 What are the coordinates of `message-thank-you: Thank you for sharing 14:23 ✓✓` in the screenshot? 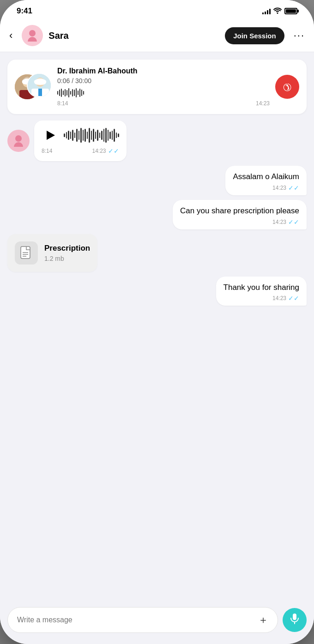 It's located at (261, 291).